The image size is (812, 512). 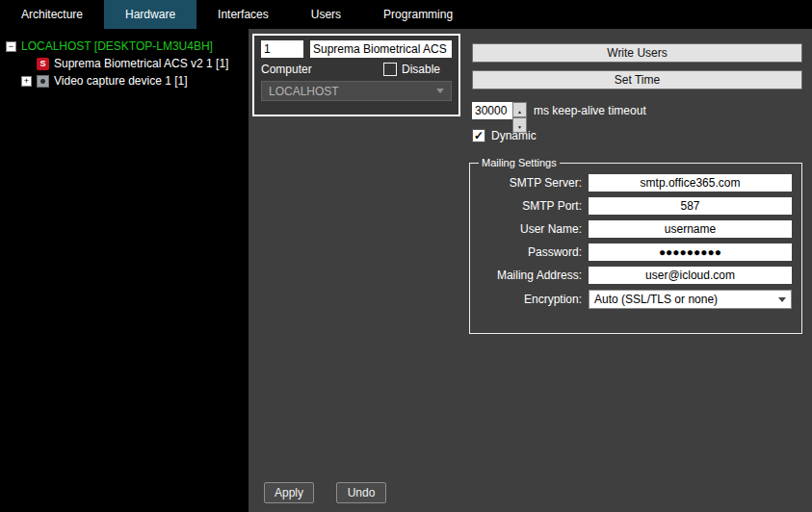 I want to click on undo-button: Undo, so click(x=361, y=493).